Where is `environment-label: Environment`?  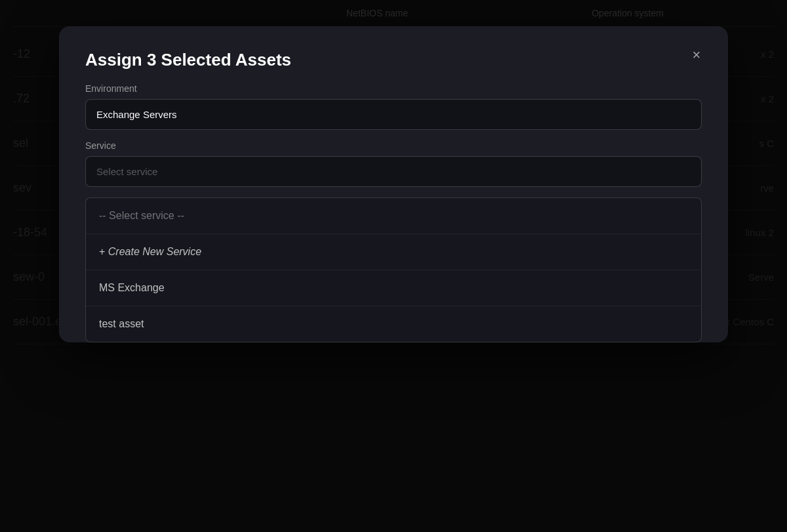
environment-label: Environment is located at coordinates (394, 89).